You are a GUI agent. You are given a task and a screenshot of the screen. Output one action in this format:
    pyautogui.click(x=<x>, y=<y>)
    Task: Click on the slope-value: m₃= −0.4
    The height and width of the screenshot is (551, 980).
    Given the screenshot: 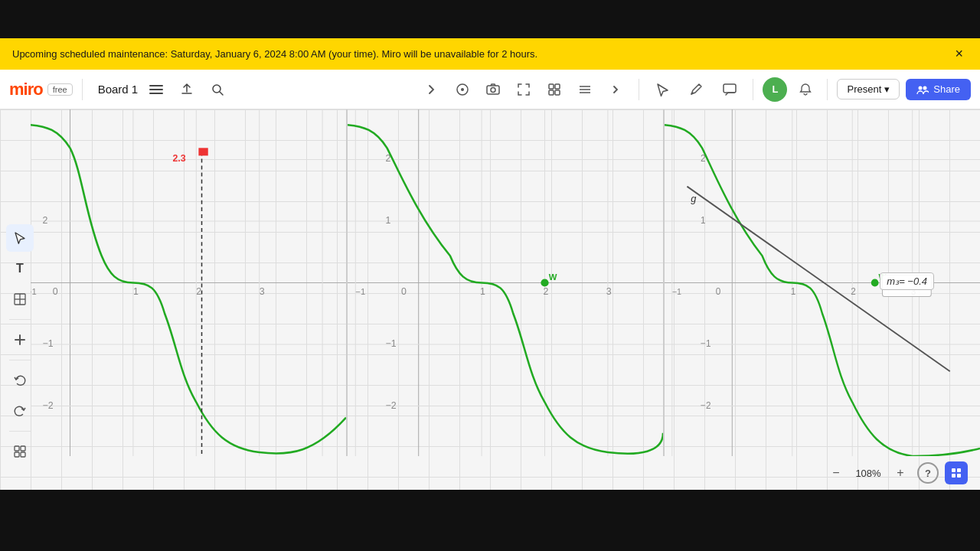 What is the action you would take?
    pyautogui.click(x=906, y=282)
    